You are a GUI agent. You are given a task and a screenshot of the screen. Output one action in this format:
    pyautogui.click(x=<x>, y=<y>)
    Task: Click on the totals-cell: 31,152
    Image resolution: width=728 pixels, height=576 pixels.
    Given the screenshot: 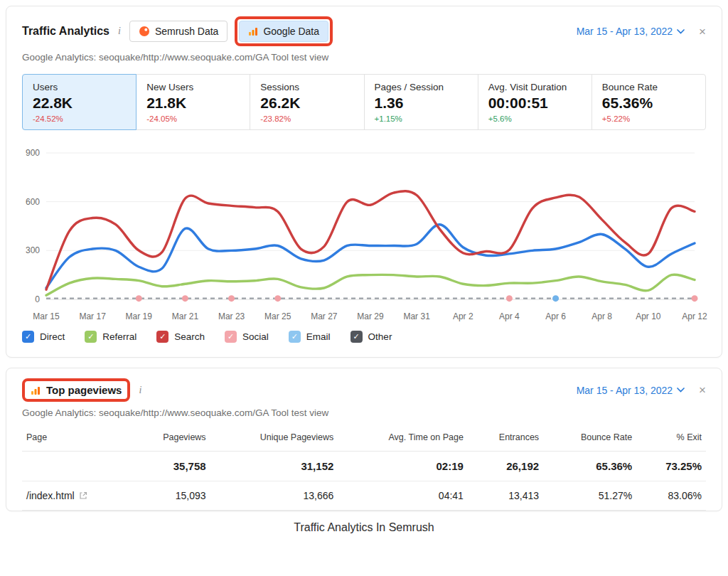 What is the action you would take?
    pyautogui.click(x=274, y=466)
    